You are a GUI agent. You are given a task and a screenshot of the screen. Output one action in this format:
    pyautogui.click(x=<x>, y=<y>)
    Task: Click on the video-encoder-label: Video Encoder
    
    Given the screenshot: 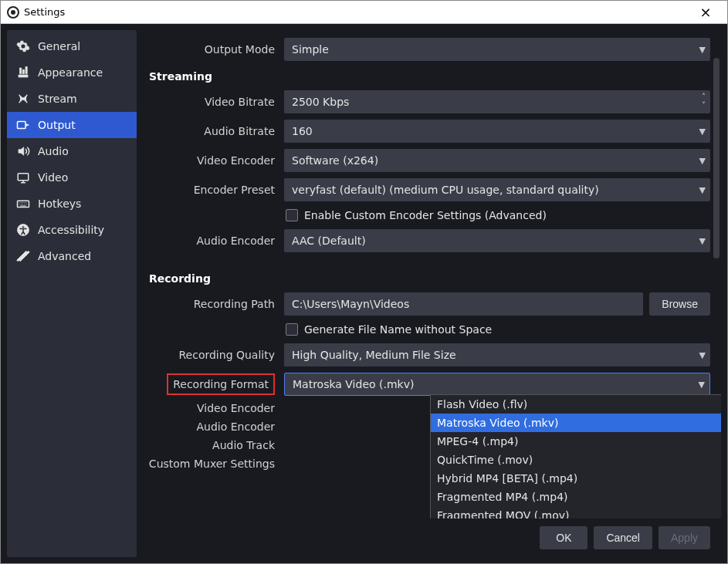 What is the action you would take?
    pyautogui.click(x=210, y=160)
    